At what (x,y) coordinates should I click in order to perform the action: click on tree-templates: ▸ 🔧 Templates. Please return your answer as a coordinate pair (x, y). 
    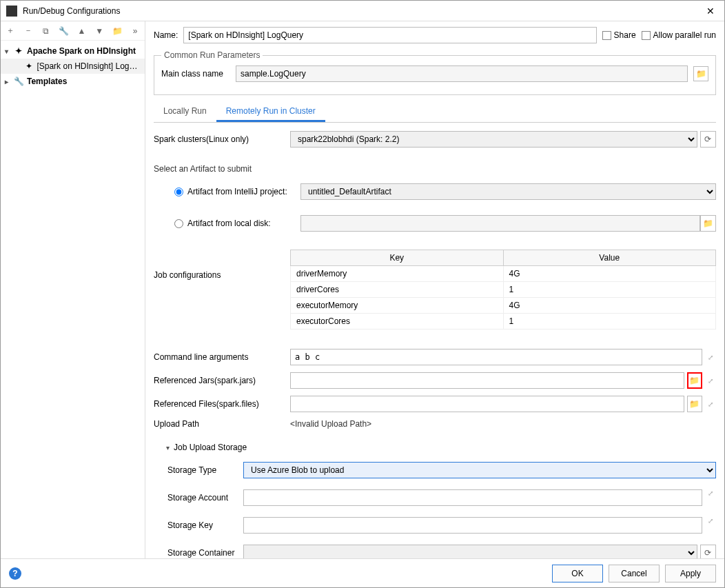
    Looking at the image, I should click on (73, 81).